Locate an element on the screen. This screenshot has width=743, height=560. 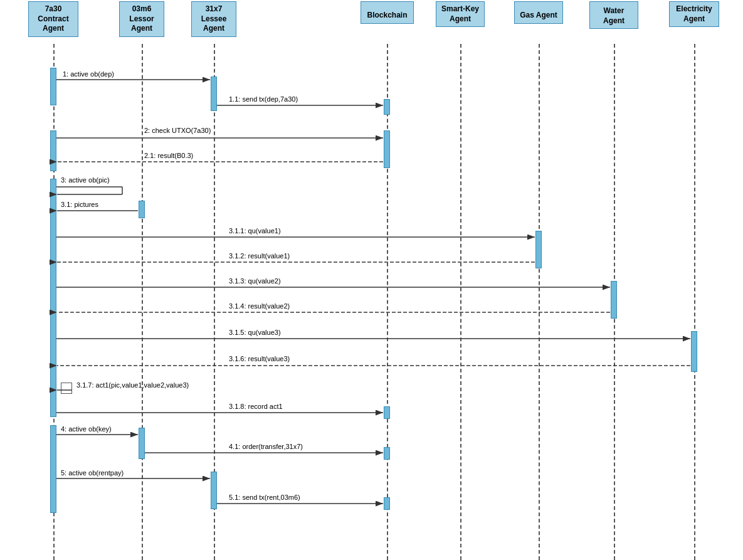
label-m3: 3: active ob(pic) is located at coordinates (85, 180).